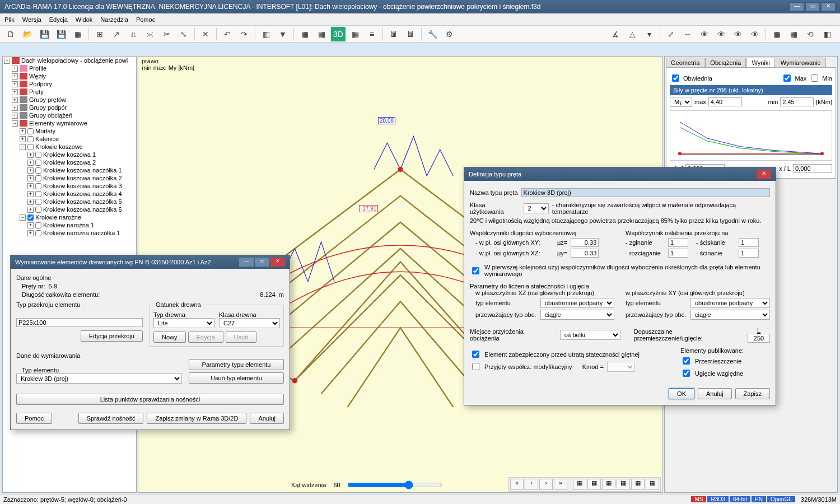 The image size is (840, 504). I want to click on save-changes-button: Zapisz zmiany w Rama 3D/2D, so click(197, 418).